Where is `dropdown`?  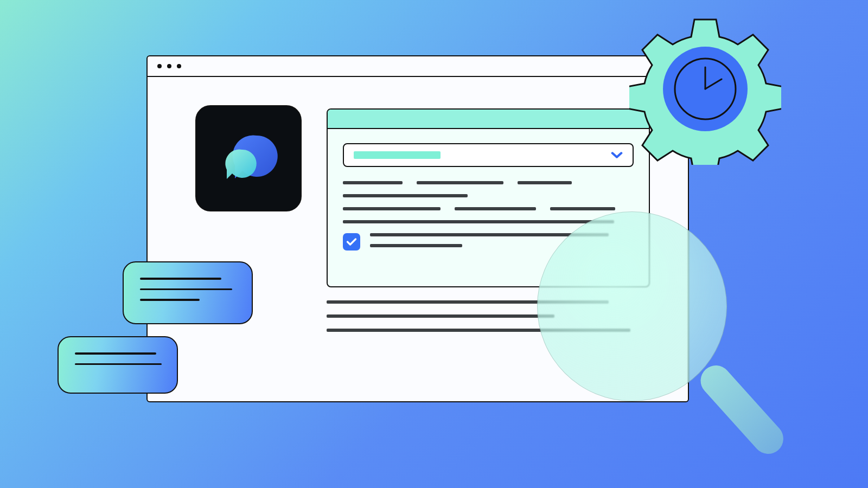 dropdown is located at coordinates (488, 155).